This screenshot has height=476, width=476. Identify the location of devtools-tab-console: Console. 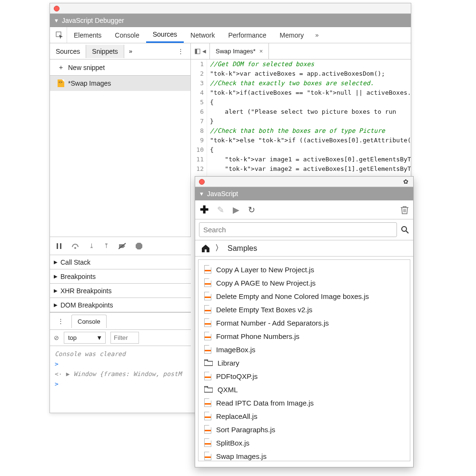
(127, 35).